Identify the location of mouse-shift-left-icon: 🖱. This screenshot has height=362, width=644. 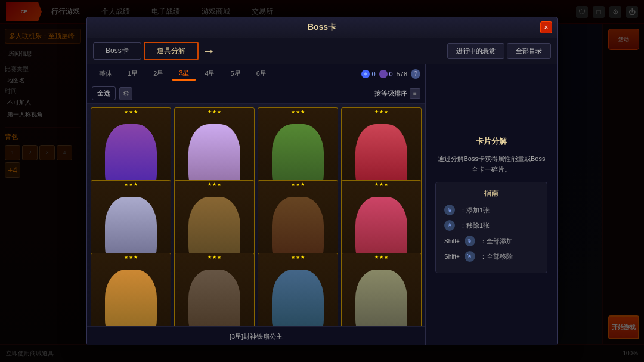
(470, 241).